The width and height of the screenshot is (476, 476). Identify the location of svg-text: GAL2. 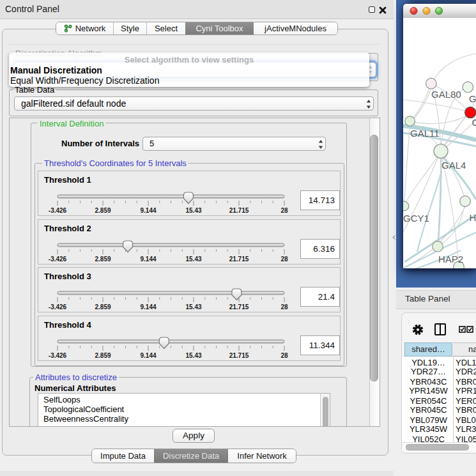
(473, 98).